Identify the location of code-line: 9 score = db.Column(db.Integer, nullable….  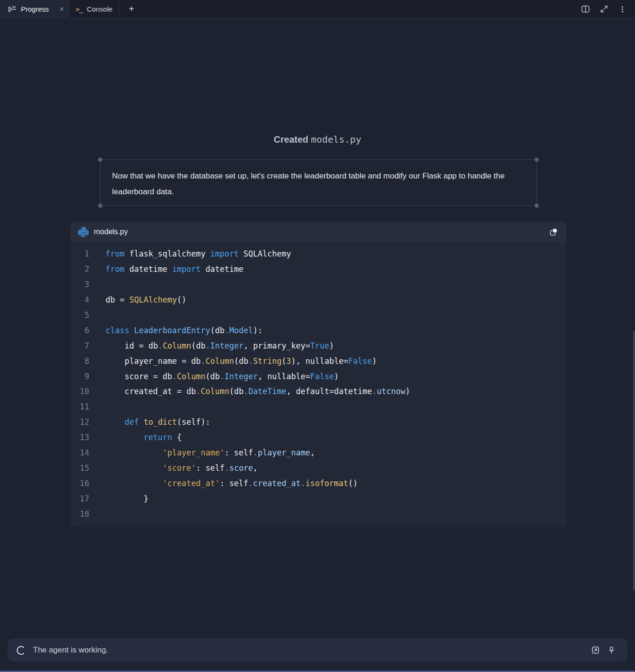
(318, 376).